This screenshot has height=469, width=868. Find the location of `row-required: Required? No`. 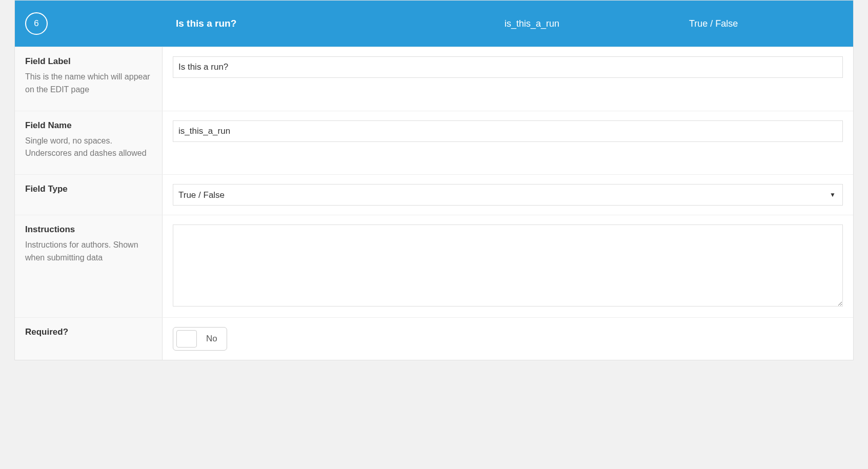

row-required: Required? No is located at coordinates (434, 338).